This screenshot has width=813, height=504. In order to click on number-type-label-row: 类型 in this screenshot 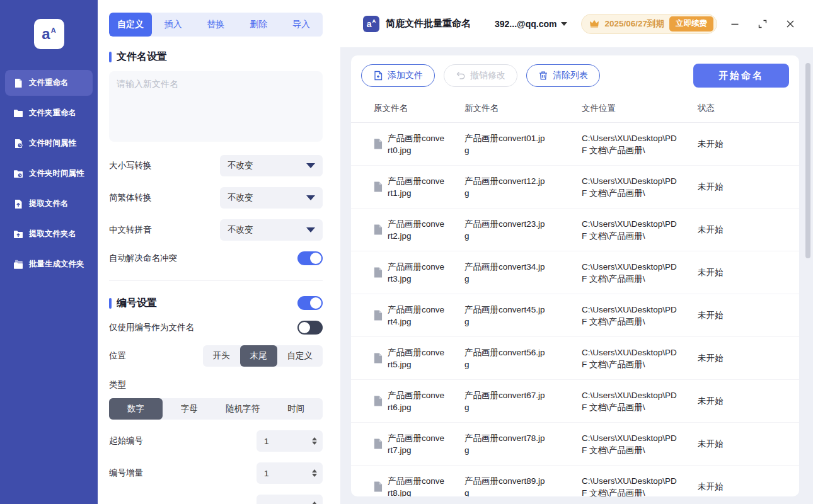, I will do `click(216, 385)`.